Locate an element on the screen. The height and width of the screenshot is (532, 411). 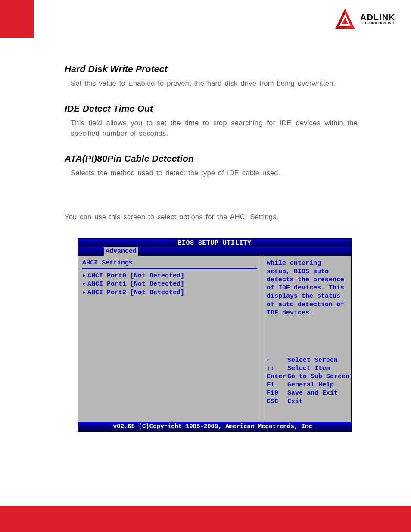
bios-key: F1 is located at coordinates (277, 385).